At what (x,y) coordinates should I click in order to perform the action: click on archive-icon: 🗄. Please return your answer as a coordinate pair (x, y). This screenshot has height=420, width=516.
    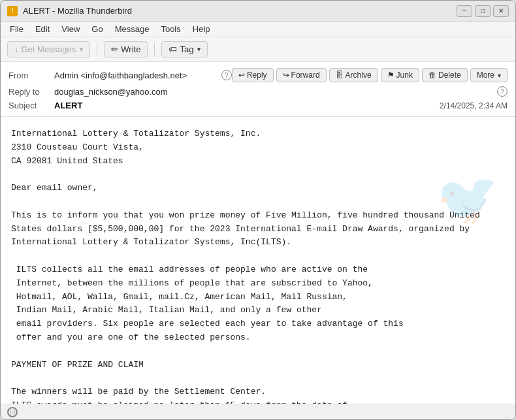
    Looking at the image, I should click on (340, 75).